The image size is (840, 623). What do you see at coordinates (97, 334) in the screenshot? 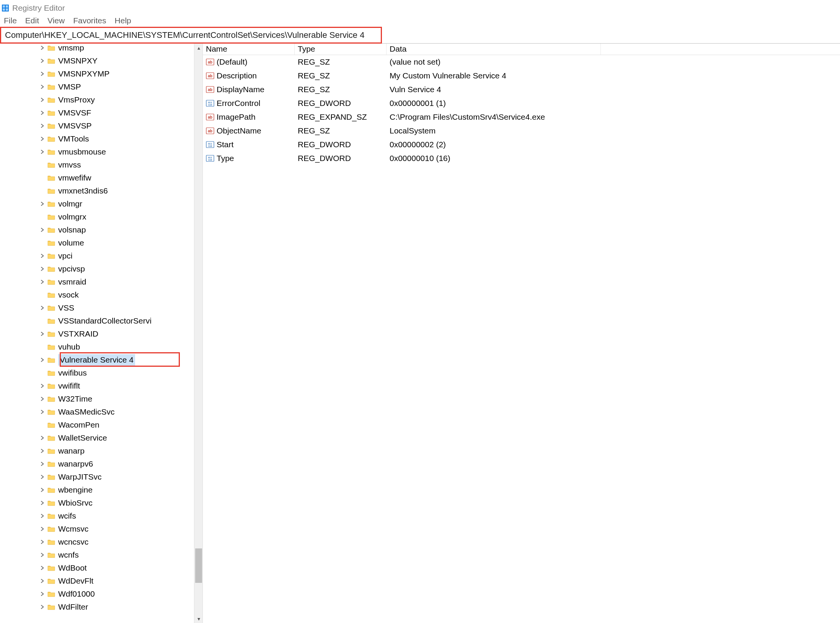
I see `tree-item: VSTXRAID` at bounding box center [97, 334].